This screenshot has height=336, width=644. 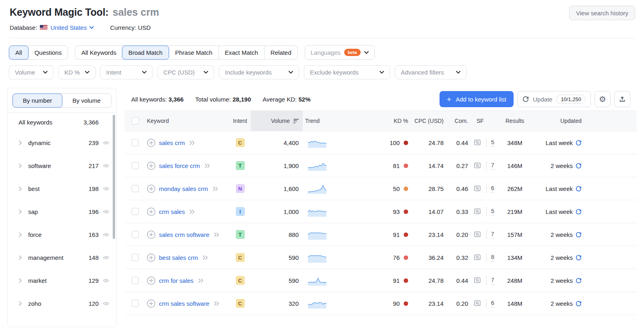 I want to click on column-updated: Updated, so click(x=556, y=121).